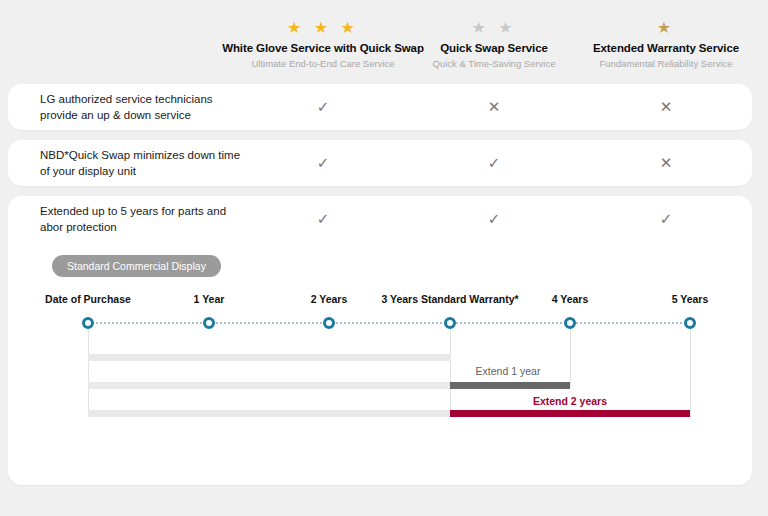  Describe the element at coordinates (145, 219) in the screenshot. I see `feature-label: Extended up to 5 years for parts and abo…` at that location.